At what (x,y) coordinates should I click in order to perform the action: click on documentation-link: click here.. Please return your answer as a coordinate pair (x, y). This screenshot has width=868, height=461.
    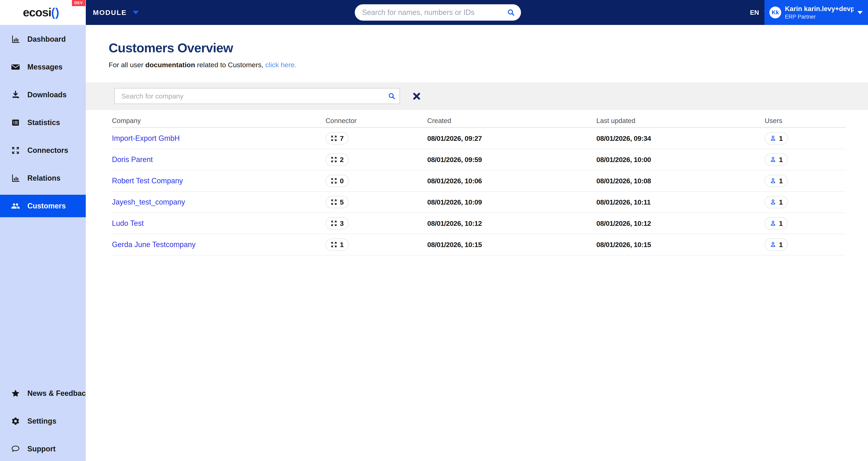
    Looking at the image, I should click on (281, 65).